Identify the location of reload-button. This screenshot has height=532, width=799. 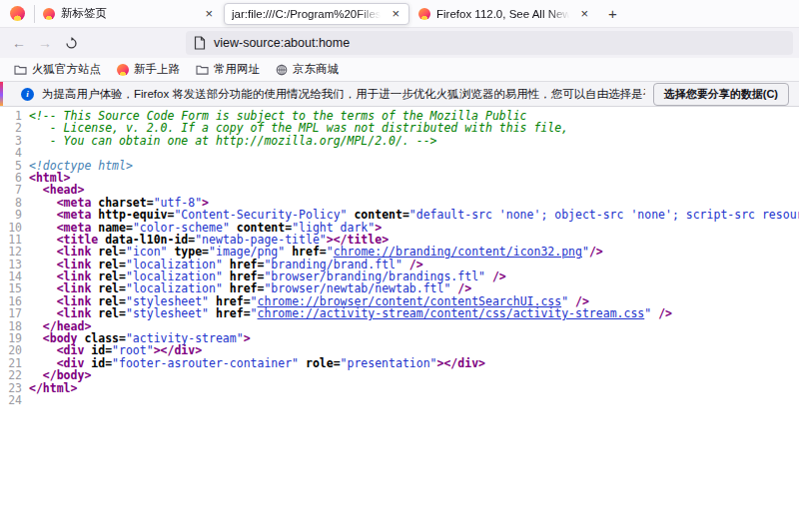
(71, 44).